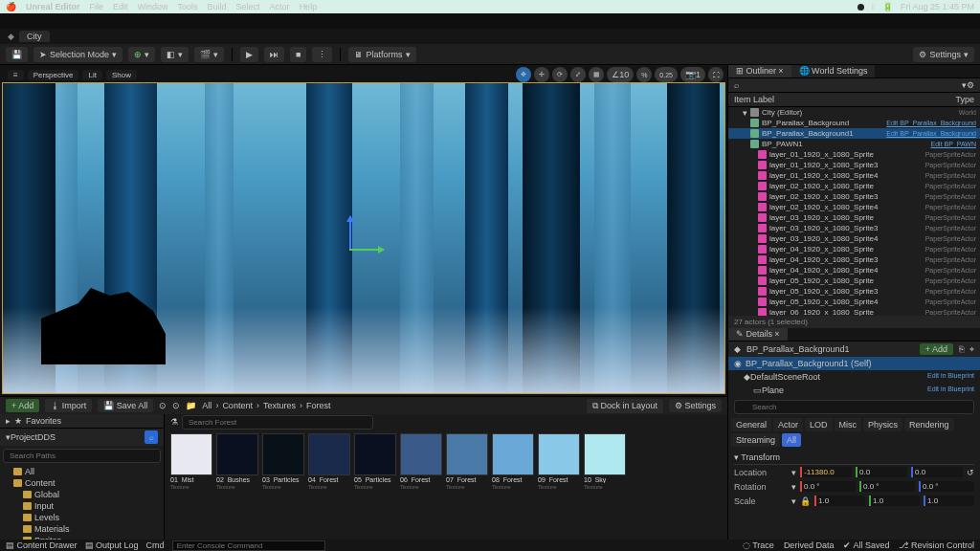 This screenshot has width=980, height=551. What do you see at coordinates (209, 55) in the screenshot?
I see `cinematics-button: 🎬▾` at bounding box center [209, 55].